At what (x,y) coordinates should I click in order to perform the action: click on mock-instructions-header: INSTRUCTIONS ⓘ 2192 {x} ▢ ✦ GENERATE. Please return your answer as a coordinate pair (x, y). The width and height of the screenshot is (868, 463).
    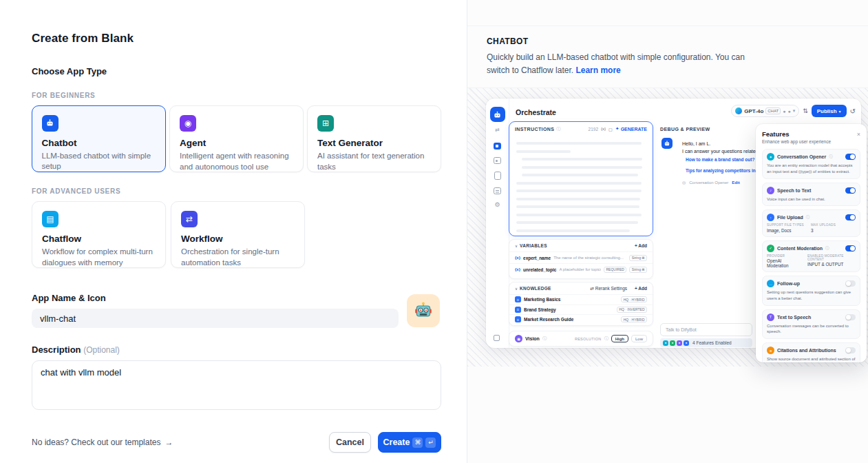
    Looking at the image, I should click on (581, 129).